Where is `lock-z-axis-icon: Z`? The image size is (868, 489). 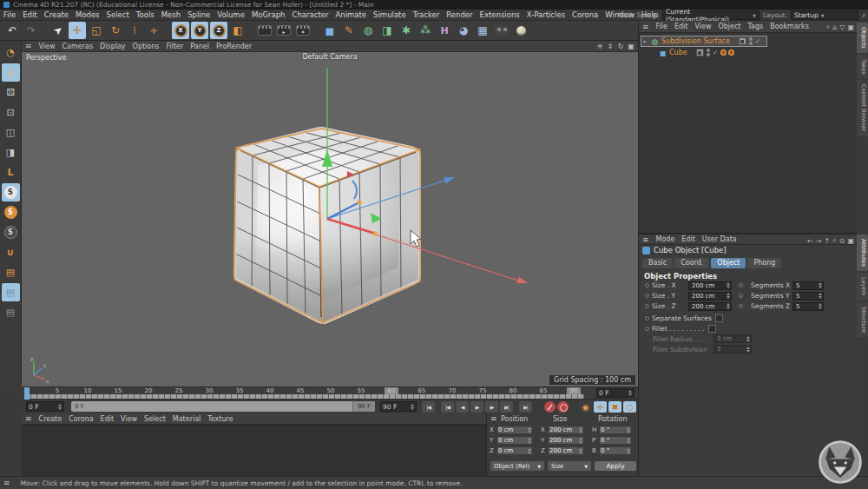
lock-z-axis-icon: Z is located at coordinates (219, 30).